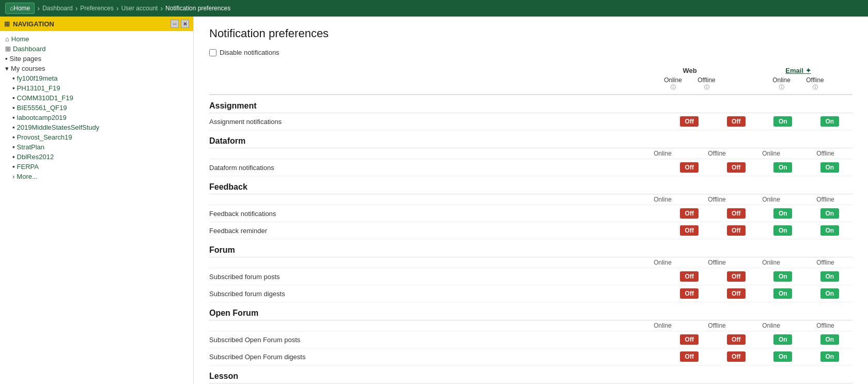 This screenshot has width=868, height=384. I want to click on btn-web-online-4-0: Off, so click(689, 340).